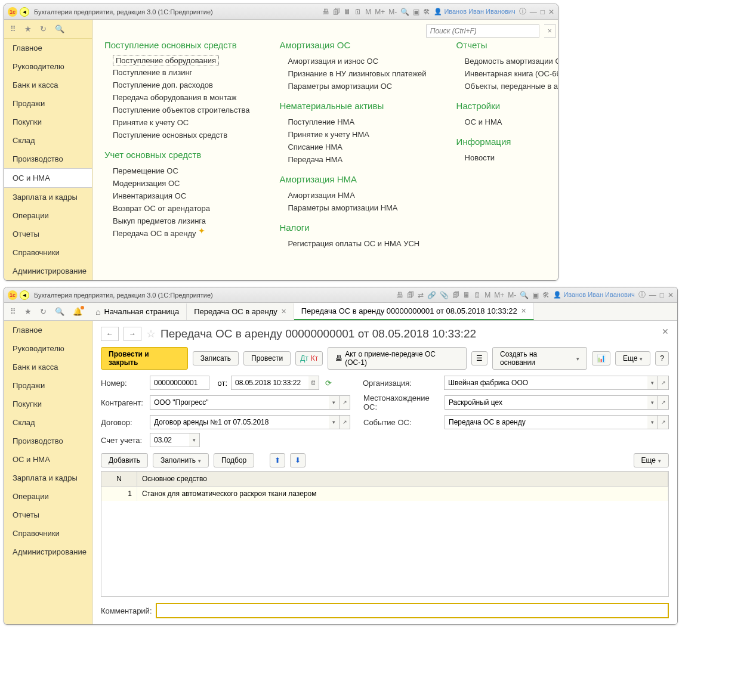  Describe the element at coordinates (427, 12) in the screenshot. I see `tools-icon: 🛠` at that location.